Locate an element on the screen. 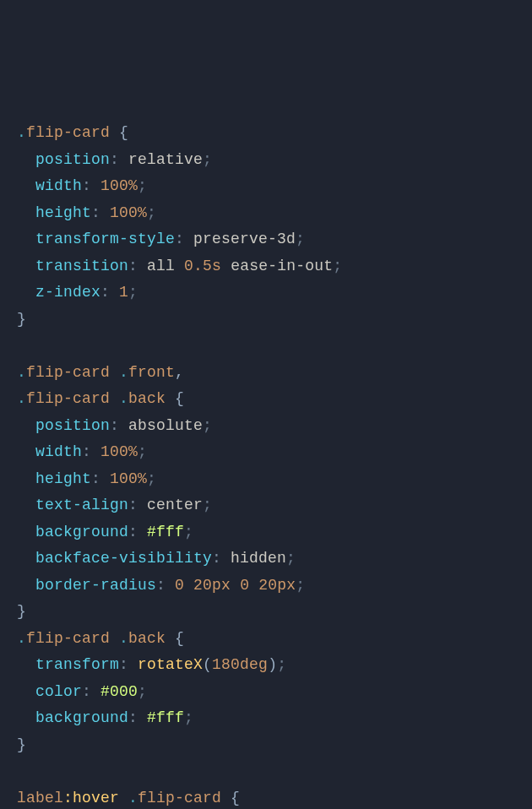 This screenshot has height=809, width=532. css-value: #000 is located at coordinates (119, 692).